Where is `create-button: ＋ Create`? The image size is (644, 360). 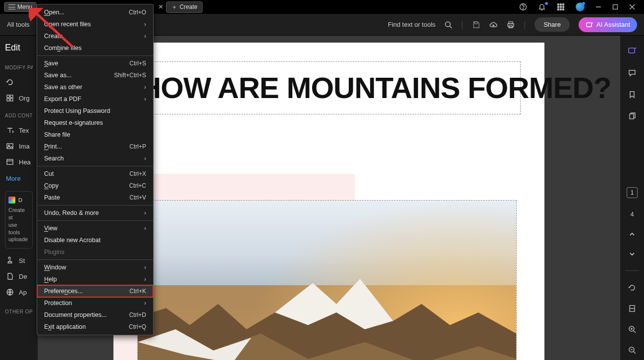 create-button: ＋ Create is located at coordinates (184, 7).